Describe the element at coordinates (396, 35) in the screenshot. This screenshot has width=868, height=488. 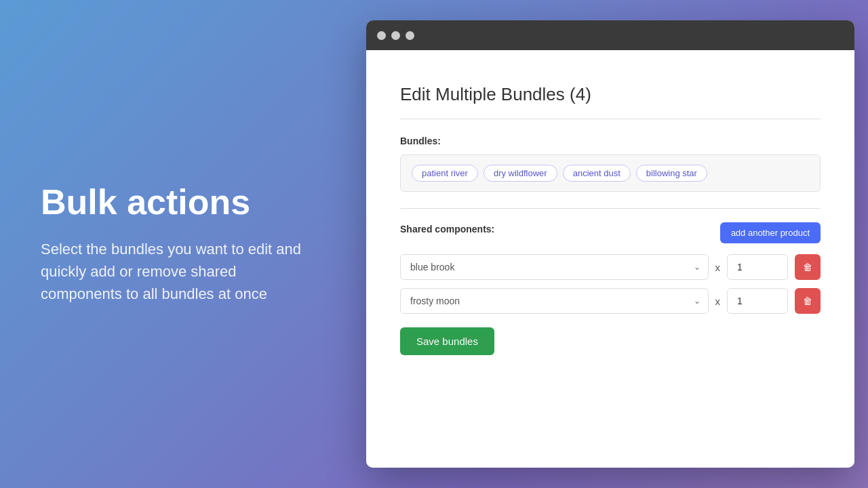
I see `traffic-lights` at that location.